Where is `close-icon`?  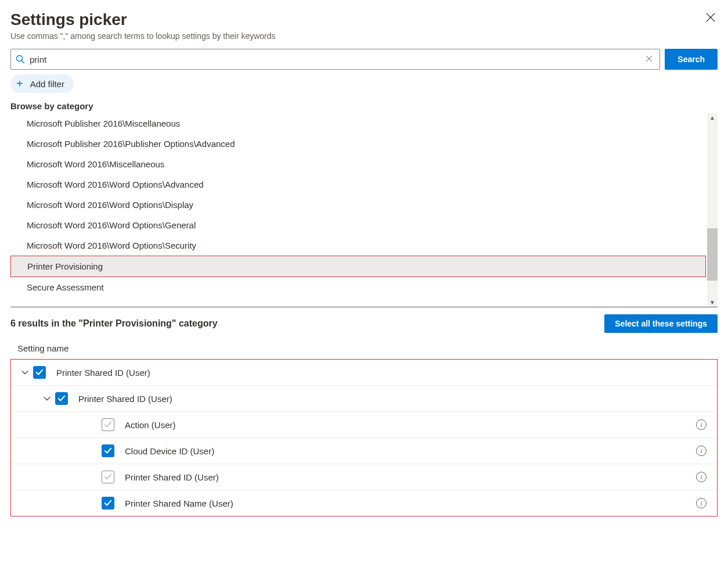
close-icon is located at coordinates (711, 17).